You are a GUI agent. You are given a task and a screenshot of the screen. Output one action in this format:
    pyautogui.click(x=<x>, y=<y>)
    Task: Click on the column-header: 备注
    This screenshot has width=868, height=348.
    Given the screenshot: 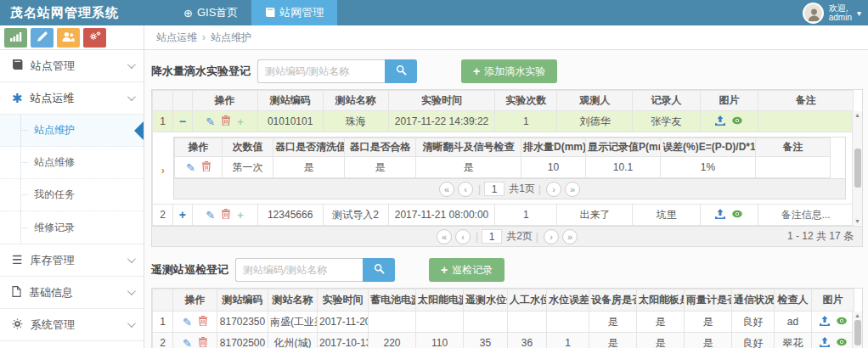 What is the action you would take?
    pyautogui.click(x=806, y=101)
    